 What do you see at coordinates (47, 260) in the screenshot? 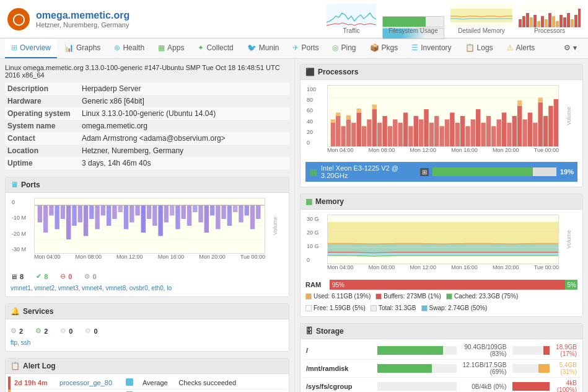
I see `px-1: Mon 04:00` at bounding box center [47, 260].